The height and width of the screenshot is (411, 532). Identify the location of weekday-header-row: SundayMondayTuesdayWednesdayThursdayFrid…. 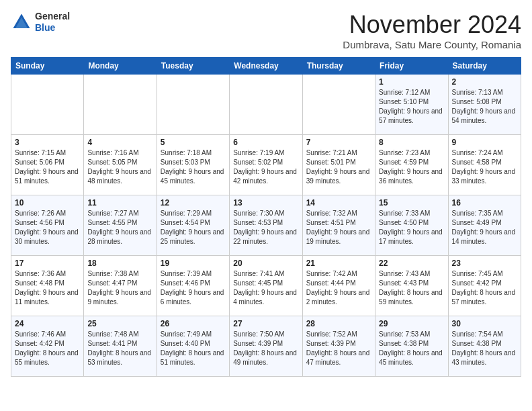
(266, 66).